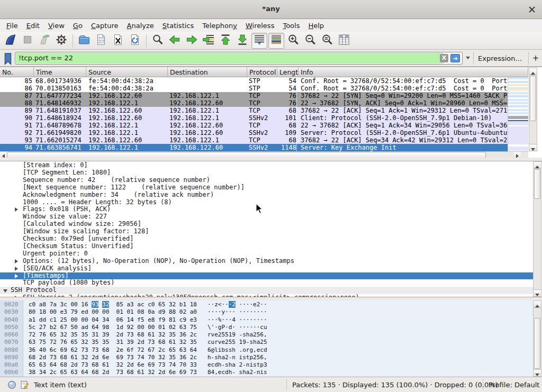 The width and height of the screenshot is (542, 392). Describe the element at coordinates (118, 41) in the screenshot. I see `close-file-button` at that location.